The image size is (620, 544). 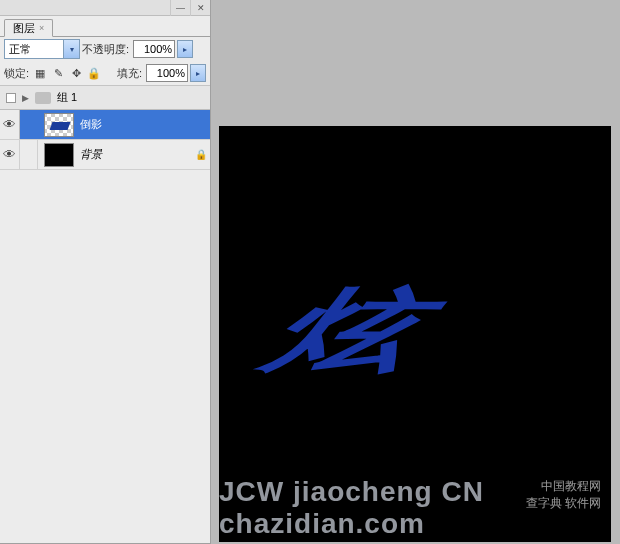 What do you see at coordinates (43, 98) in the screenshot?
I see `folder-icon` at bounding box center [43, 98].